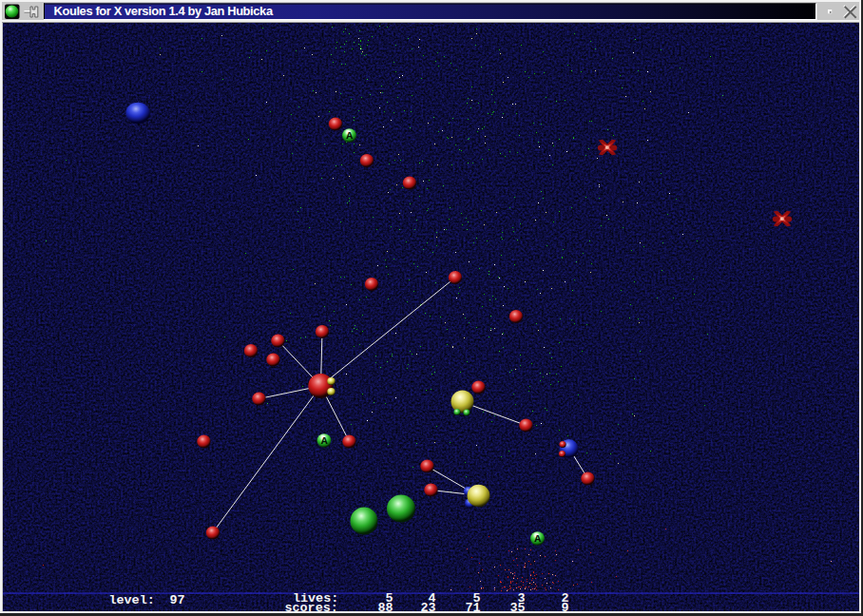 The width and height of the screenshot is (863, 616). I want to click on svg-text: 71, so click(472, 606).